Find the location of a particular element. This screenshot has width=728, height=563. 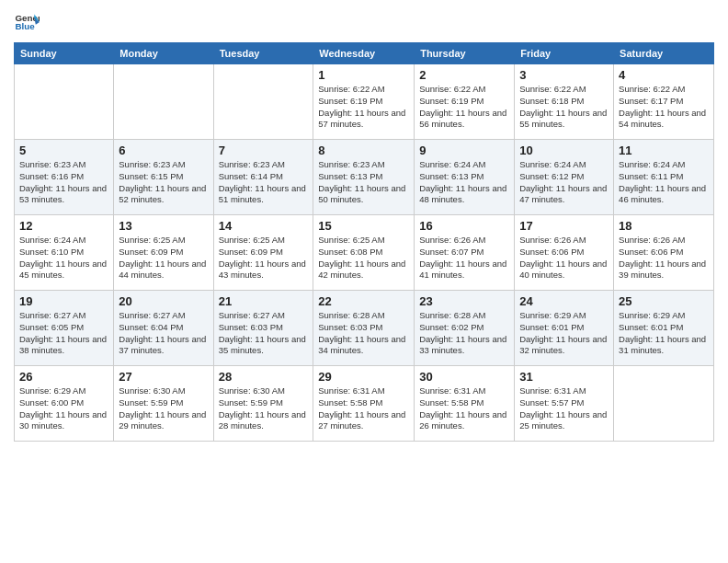

day-cell: 9Sunrise: 6:24 AM Sunset: 6:13 PM Daylig… is located at coordinates (465, 178).